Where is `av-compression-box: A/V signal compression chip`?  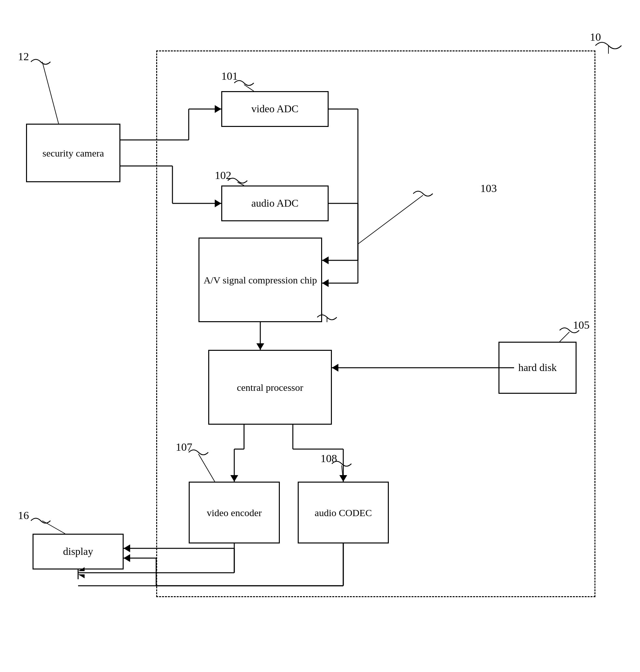 av-compression-box: A/V signal compression chip is located at coordinates (260, 280).